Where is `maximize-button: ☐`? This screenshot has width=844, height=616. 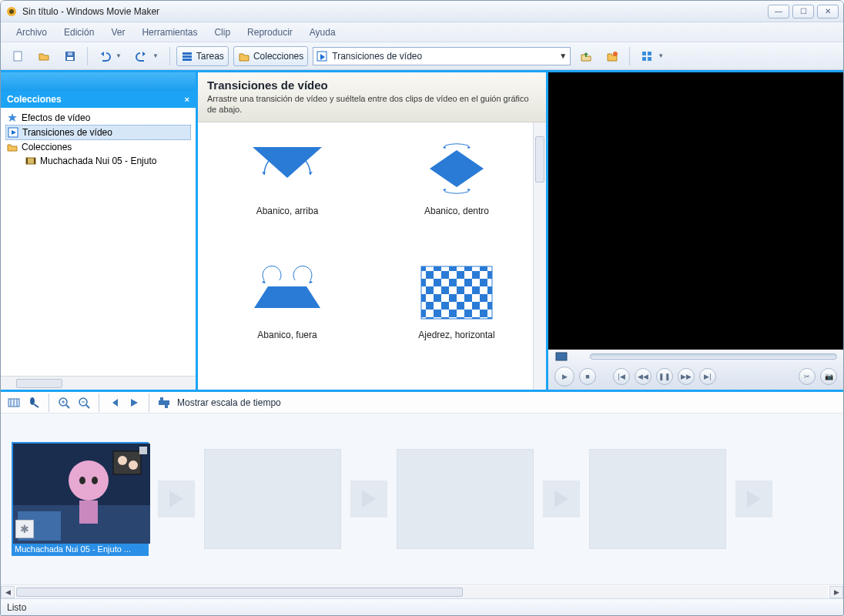 maximize-button: ☐ is located at coordinates (803, 12).